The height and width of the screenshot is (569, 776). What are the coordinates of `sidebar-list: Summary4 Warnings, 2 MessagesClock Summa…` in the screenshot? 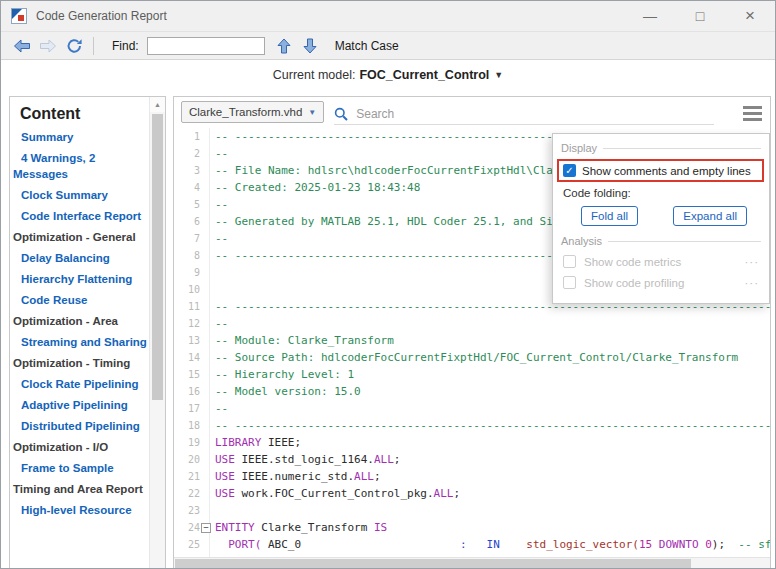 It's located at (80, 324).